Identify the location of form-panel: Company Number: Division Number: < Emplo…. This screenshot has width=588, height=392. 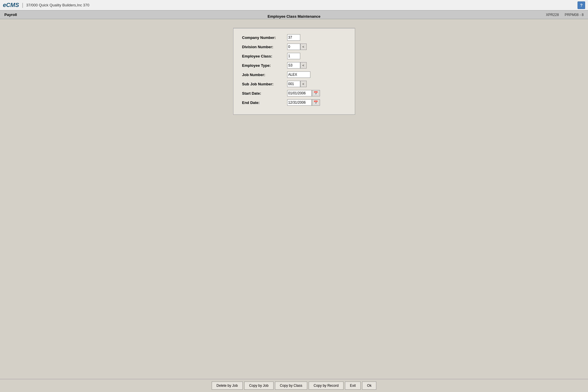
(294, 71).